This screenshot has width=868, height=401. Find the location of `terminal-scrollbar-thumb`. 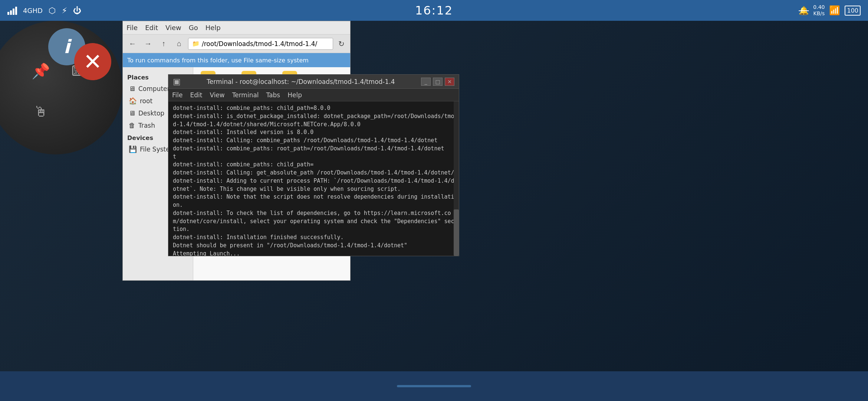

terminal-scrollbar-thumb is located at coordinates (456, 232).